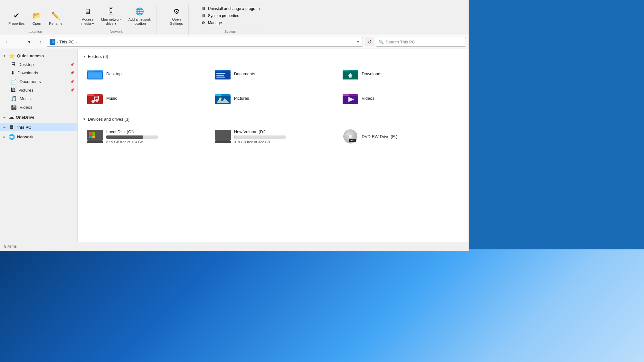 Image resolution: width=644 pixels, height=362 pixels. Describe the element at coordinates (12, 137) in the screenshot. I see `network-icon: 🌐` at that location.